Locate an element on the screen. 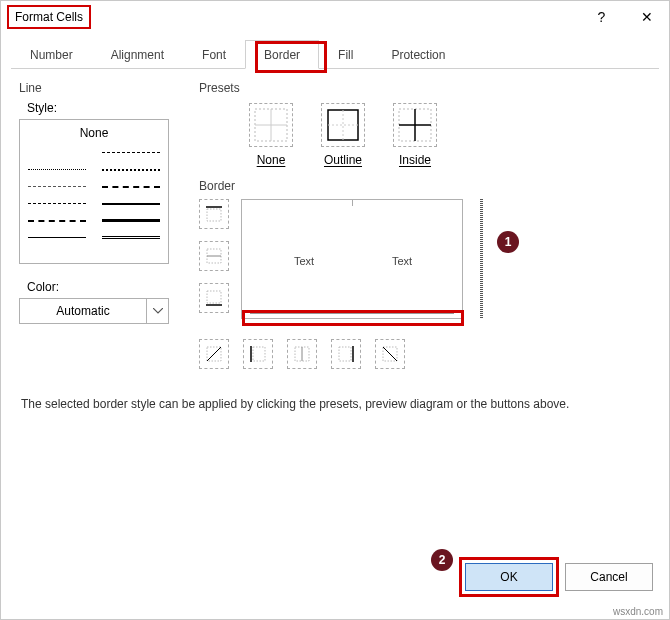  titlebar: Format Cells ? ✕ is located at coordinates (335, 17).